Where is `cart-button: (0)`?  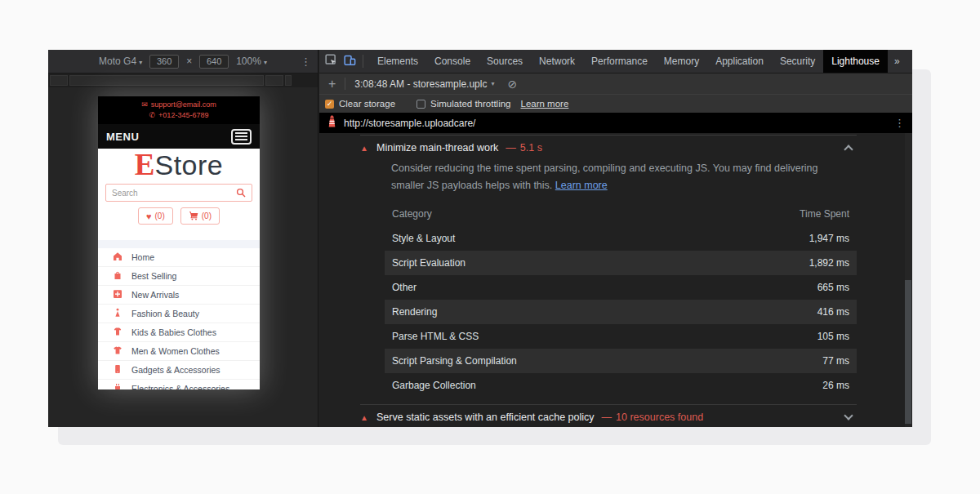
cart-button: (0) is located at coordinates (200, 216).